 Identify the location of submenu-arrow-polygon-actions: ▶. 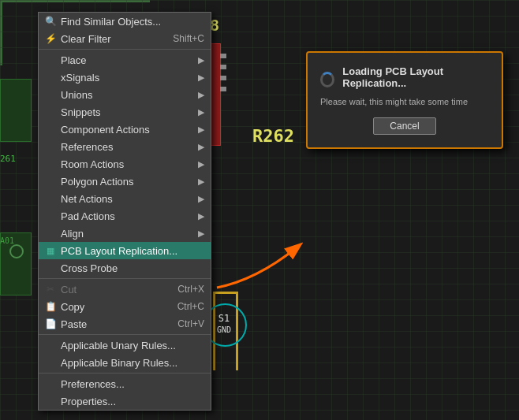
(201, 181).